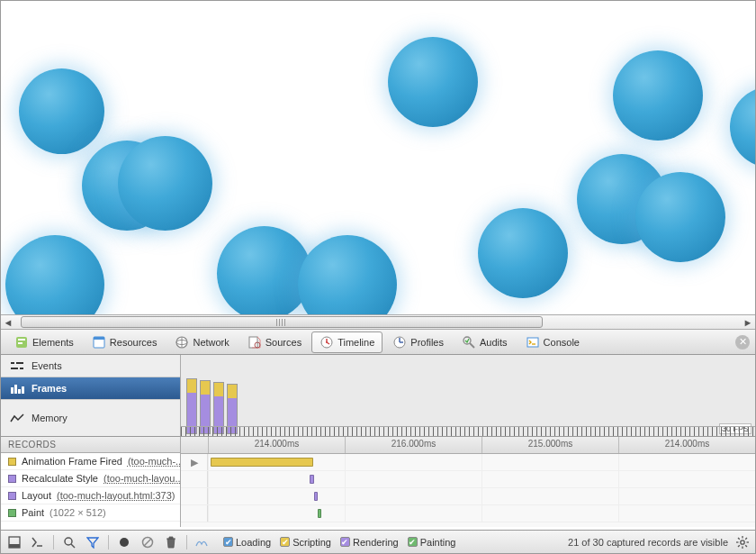 Image resolution: width=756 pixels, height=554 pixels. I want to click on record-label: Animation Frame Fired, so click(72, 461).